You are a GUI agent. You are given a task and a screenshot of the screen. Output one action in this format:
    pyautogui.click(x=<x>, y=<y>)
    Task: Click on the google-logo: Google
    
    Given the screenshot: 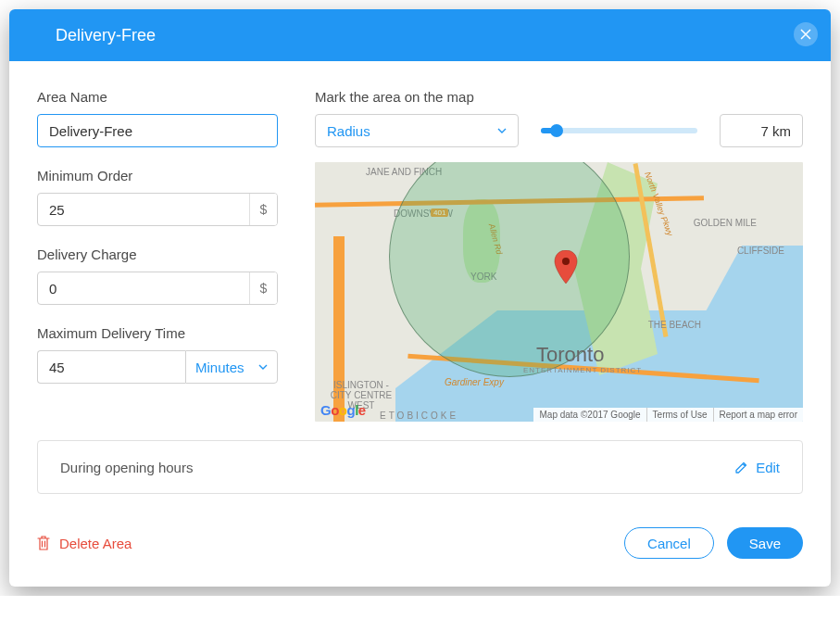 What is the action you would take?
    pyautogui.click(x=343, y=410)
    